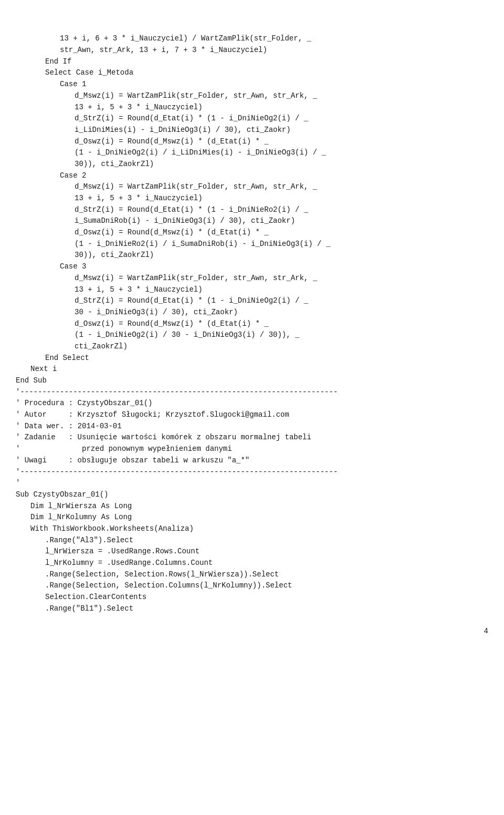  What do you see at coordinates (252, 586) in the screenshot?
I see `code-line: .Range(Selection, Selection.Columns(l_Nr…` at bounding box center [252, 586].